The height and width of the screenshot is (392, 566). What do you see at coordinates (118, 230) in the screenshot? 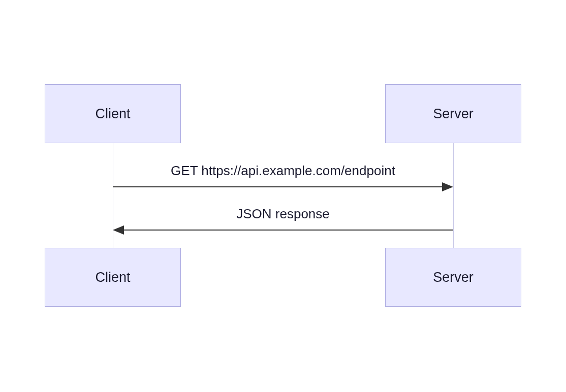
I see `arrowhead-left-icon` at bounding box center [118, 230].